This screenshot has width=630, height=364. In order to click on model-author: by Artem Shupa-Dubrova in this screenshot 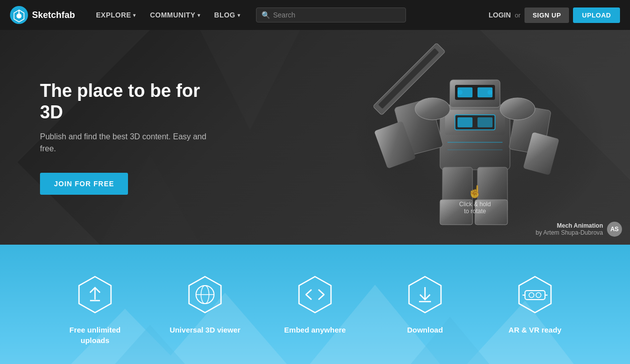, I will do `click(569, 233)`.